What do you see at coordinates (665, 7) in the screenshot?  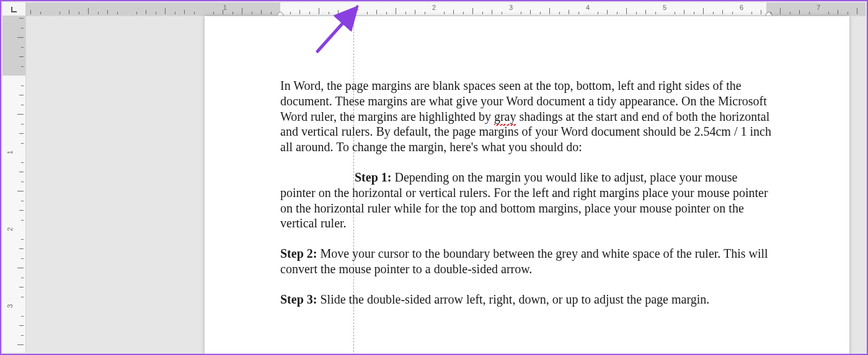 I see `h-ruler-number: 5` at bounding box center [665, 7].